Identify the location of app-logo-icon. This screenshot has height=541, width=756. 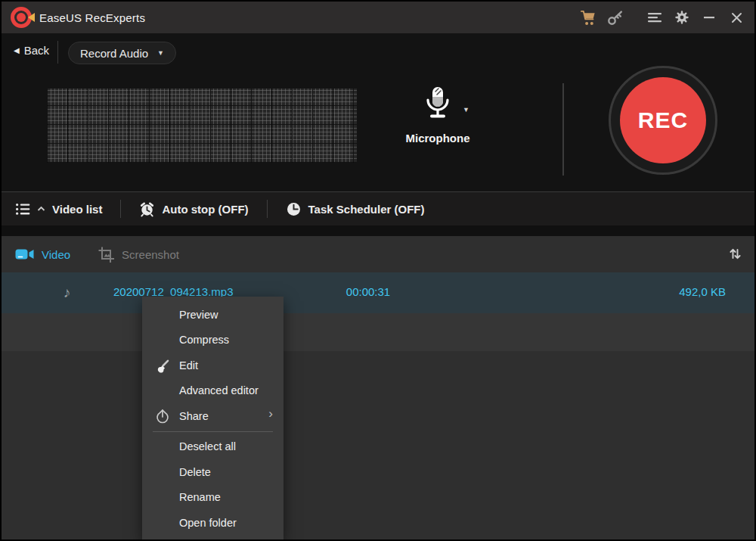
(21, 17).